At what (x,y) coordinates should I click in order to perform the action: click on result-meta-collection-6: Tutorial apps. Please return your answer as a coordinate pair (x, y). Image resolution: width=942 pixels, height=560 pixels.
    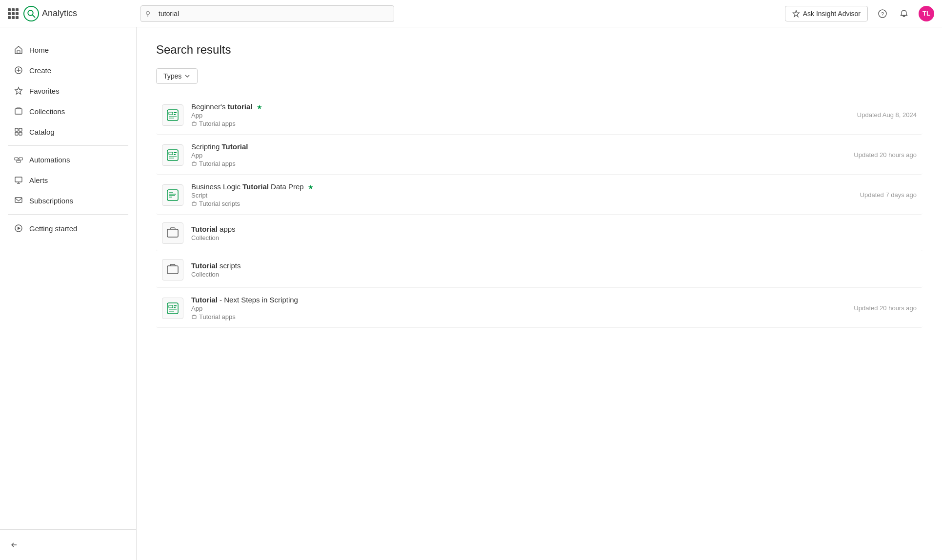
    Looking at the image, I should click on (522, 317).